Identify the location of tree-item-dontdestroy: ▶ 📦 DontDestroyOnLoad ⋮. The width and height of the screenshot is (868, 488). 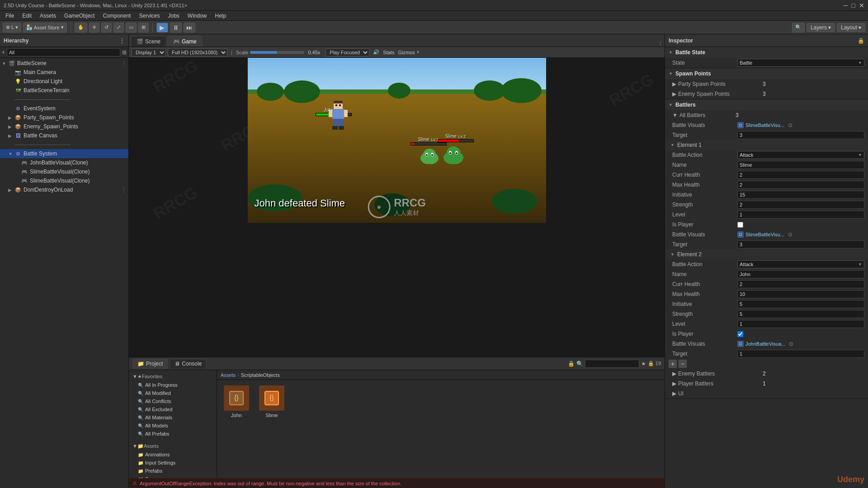
(64, 190).